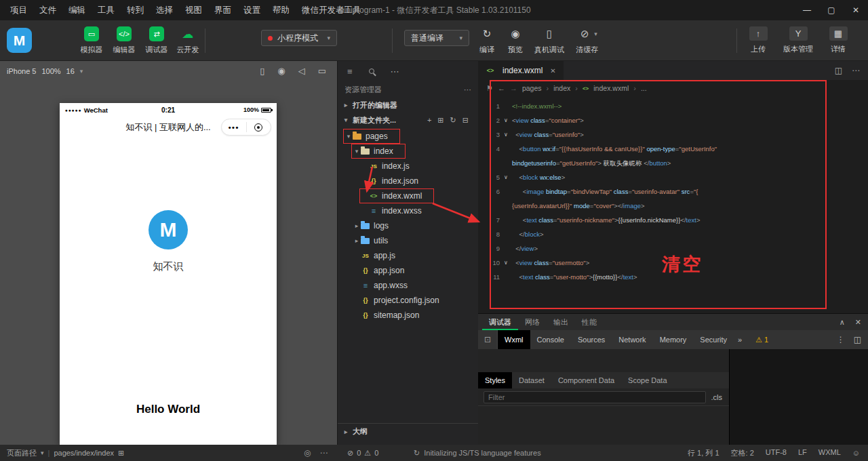 This screenshot has height=461, width=868. What do you see at coordinates (743, 453) in the screenshot?
I see `statusbar-item: 空格: 2` at bounding box center [743, 453].